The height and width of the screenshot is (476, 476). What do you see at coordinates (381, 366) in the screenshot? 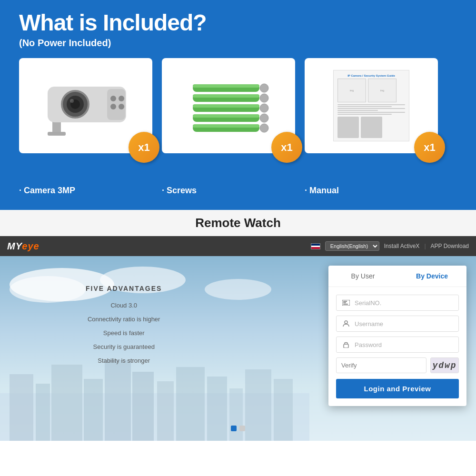
I see `verify-input` at bounding box center [381, 366].